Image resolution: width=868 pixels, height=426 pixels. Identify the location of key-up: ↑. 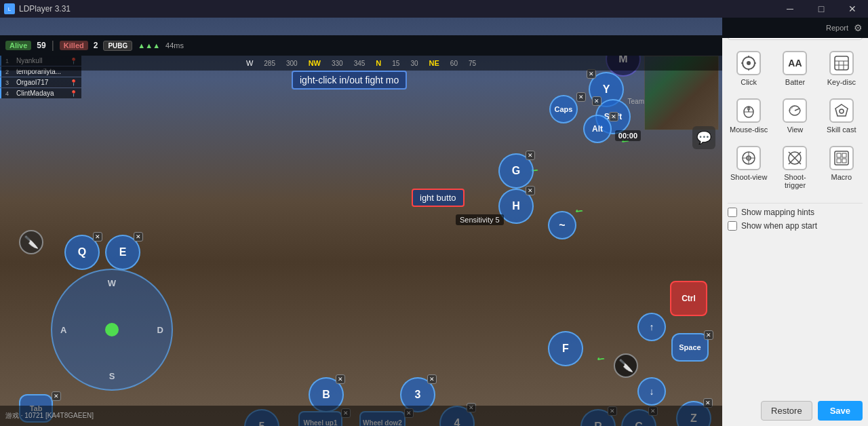
(652, 327).